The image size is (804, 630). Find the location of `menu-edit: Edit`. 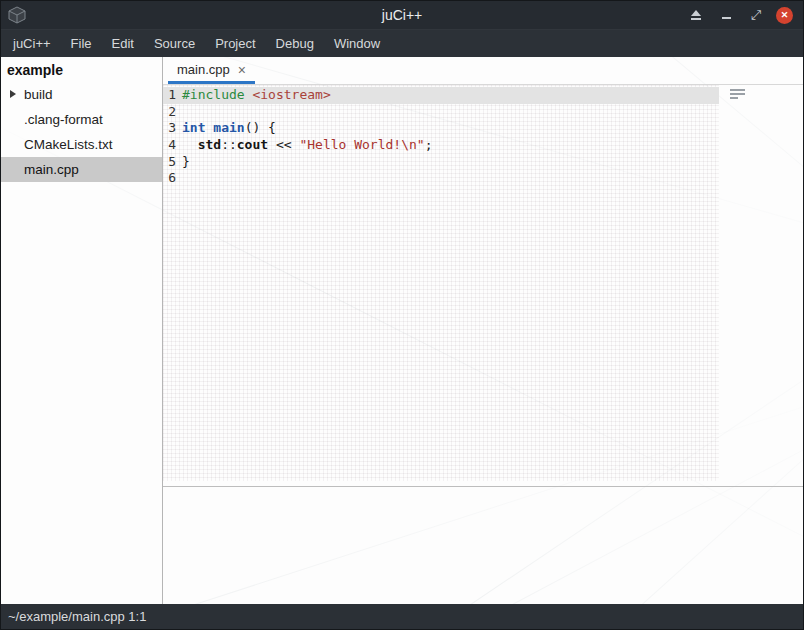

menu-edit: Edit is located at coordinates (123, 44).